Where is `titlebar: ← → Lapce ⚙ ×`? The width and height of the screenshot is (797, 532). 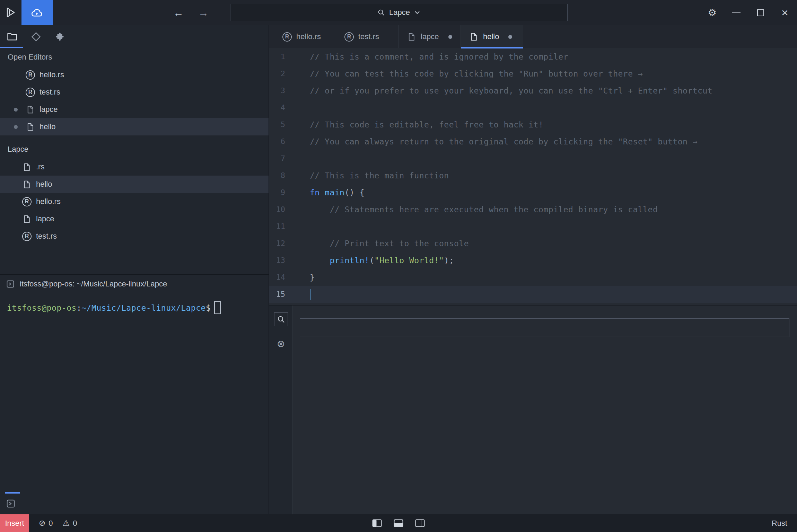
titlebar: ← → Lapce ⚙ × is located at coordinates (398, 12).